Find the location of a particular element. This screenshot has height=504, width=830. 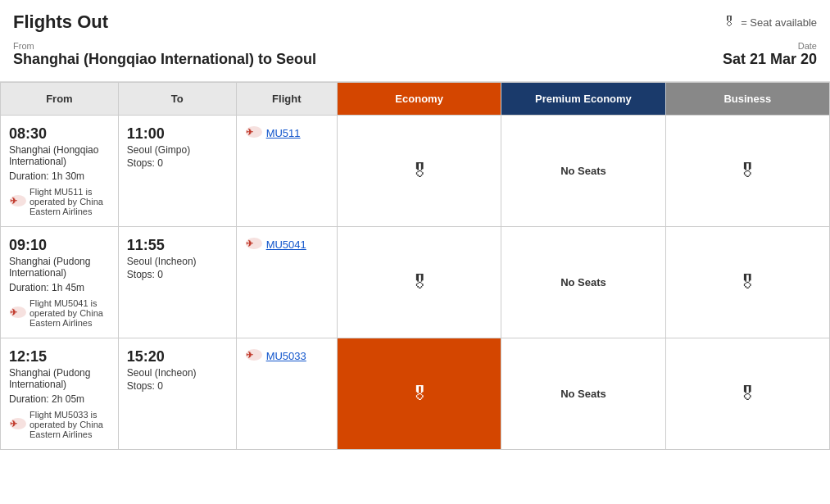

date-text: Sat 21 Mar 20 is located at coordinates (770, 59).